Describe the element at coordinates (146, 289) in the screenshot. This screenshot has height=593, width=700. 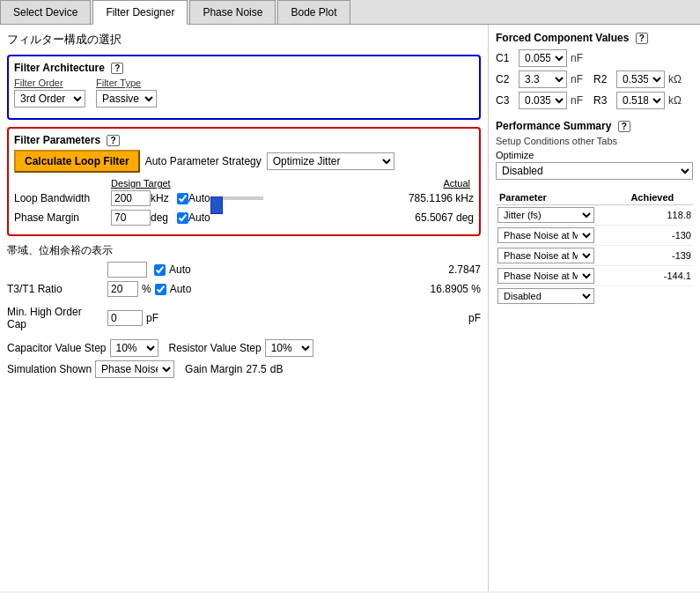
I see `t3t1-unit: %` at that location.